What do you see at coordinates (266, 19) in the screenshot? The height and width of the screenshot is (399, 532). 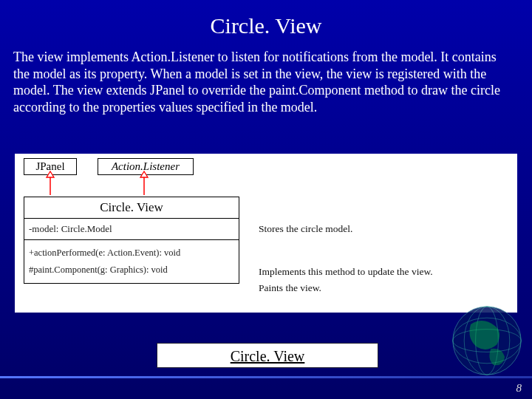 I see `slide-title: Circle. View` at bounding box center [266, 19].